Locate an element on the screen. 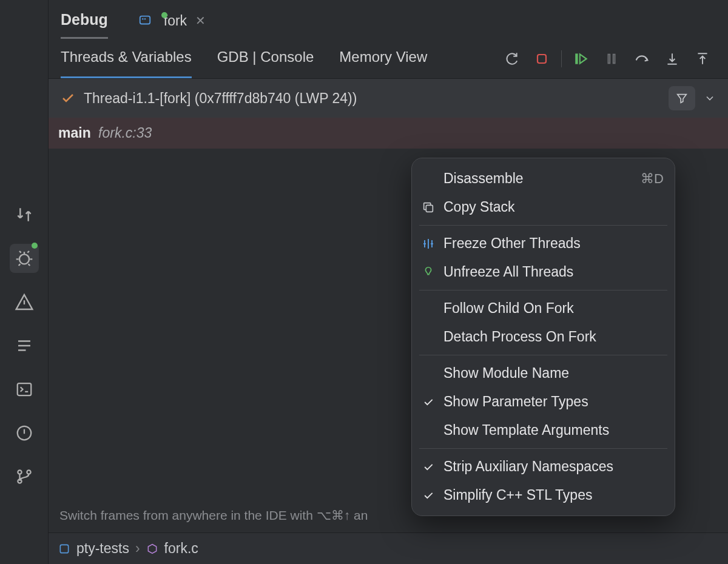 This screenshot has height=564, width=728. tool-window-sidebar is located at coordinates (24, 282).